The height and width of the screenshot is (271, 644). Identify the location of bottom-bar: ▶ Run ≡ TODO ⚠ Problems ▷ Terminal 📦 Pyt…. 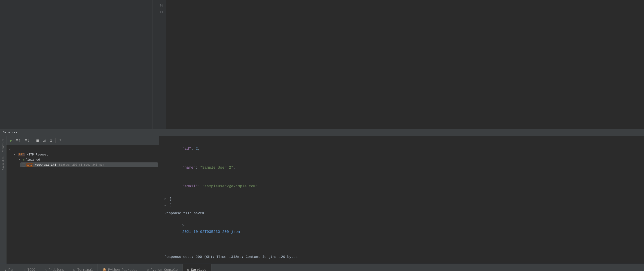
(322, 267).